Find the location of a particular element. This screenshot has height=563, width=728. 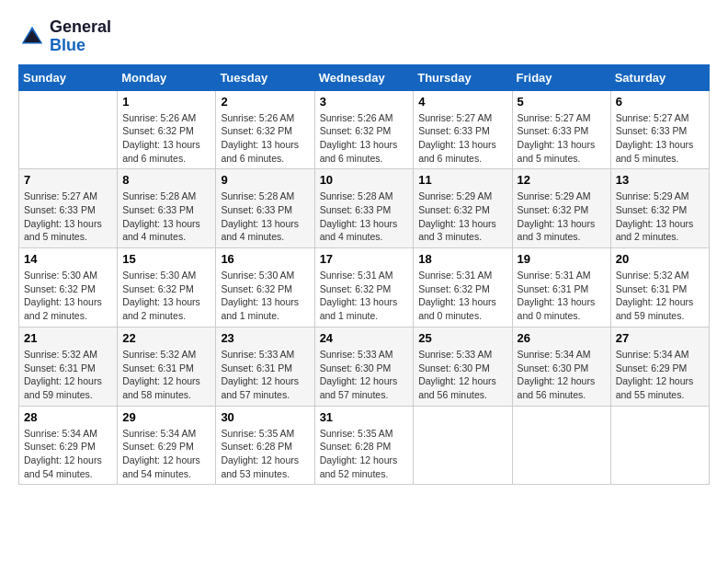

day-number: 26 is located at coordinates (562, 339).